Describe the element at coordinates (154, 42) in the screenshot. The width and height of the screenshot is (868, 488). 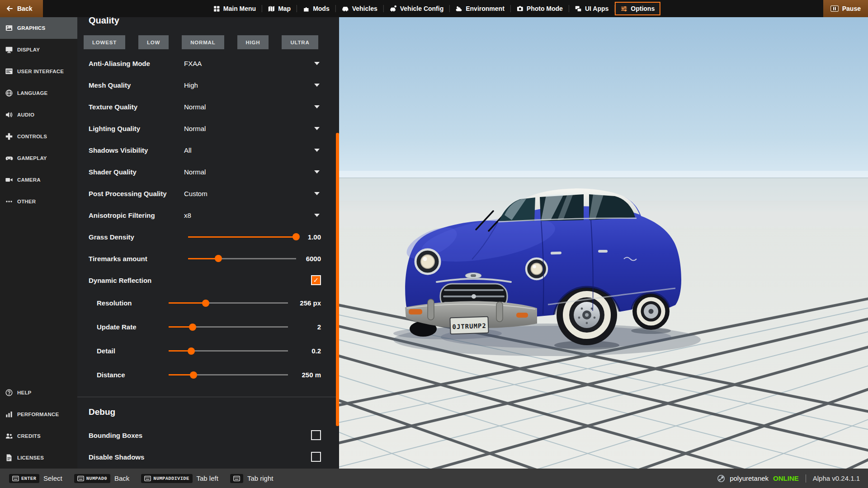
I see `preset-low-button: LOW` at that location.